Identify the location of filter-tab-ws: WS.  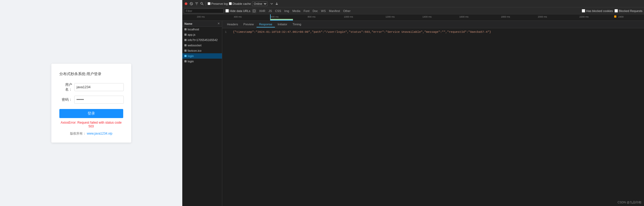
(323, 11).